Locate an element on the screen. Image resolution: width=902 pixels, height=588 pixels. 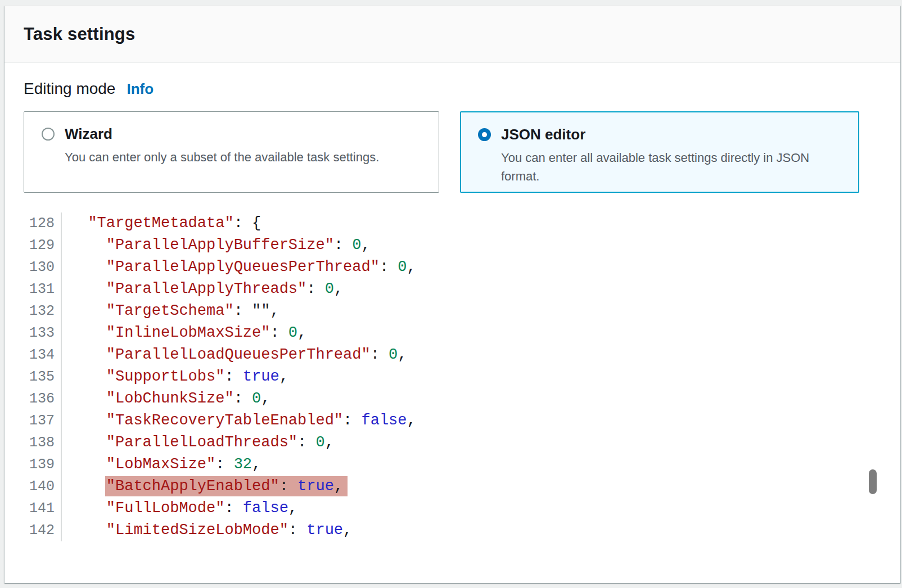
code-line: "SupportLobs": true, is located at coordinates (485, 377).